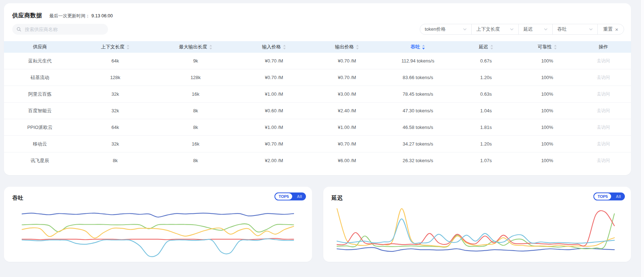 The image size is (644, 277). I want to click on column-header-action: 操作, so click(603, 47).